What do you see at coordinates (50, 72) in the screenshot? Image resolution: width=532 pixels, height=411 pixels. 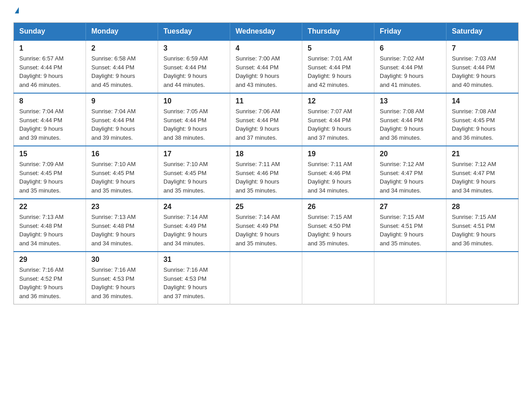 I see `day-info: Sunrise: 6:57 AM Sunset: 4:44 PM Dayligh…` at bounding box center [50, 72].